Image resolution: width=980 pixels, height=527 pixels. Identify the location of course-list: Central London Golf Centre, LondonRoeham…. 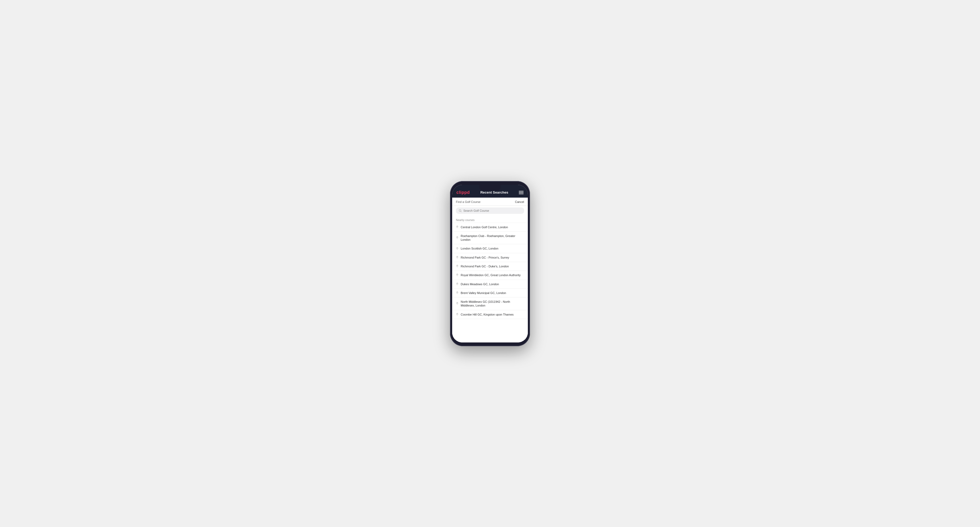
(490, 271).